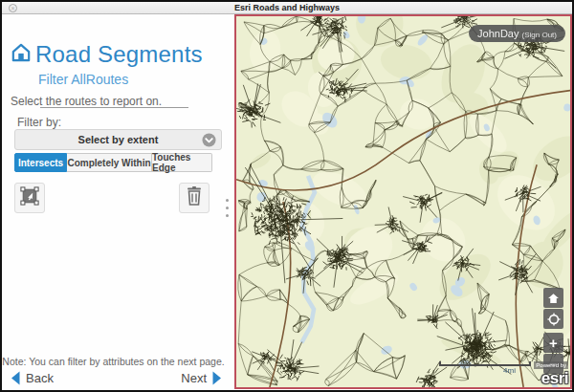 This screenshot has height=392, width=574. I want to click on filter-by-label: Filter by:, so click(39, 122).